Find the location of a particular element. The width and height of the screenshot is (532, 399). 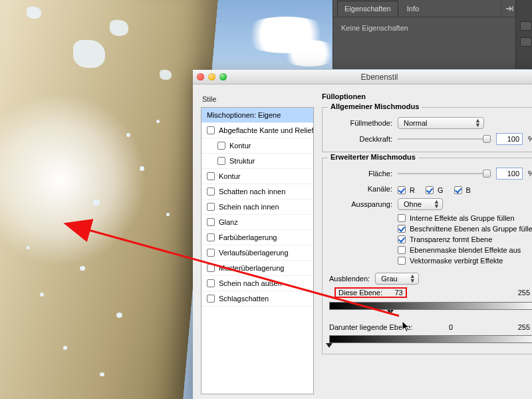

fill-opacity-input is located at coordinates (509, 174).